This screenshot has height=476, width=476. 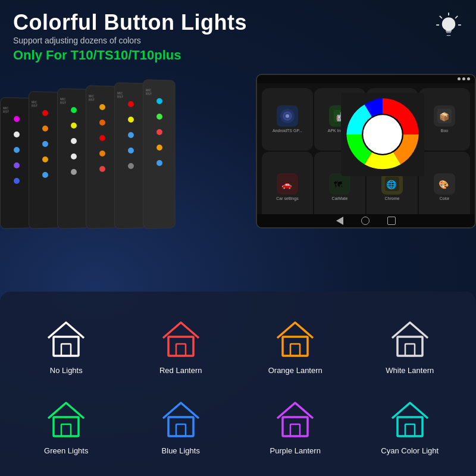 What do you see at coordinates (287, 199) in the screenshot?
I see `app-label-carsettings: Car settings` at bounding box center [287, 199].